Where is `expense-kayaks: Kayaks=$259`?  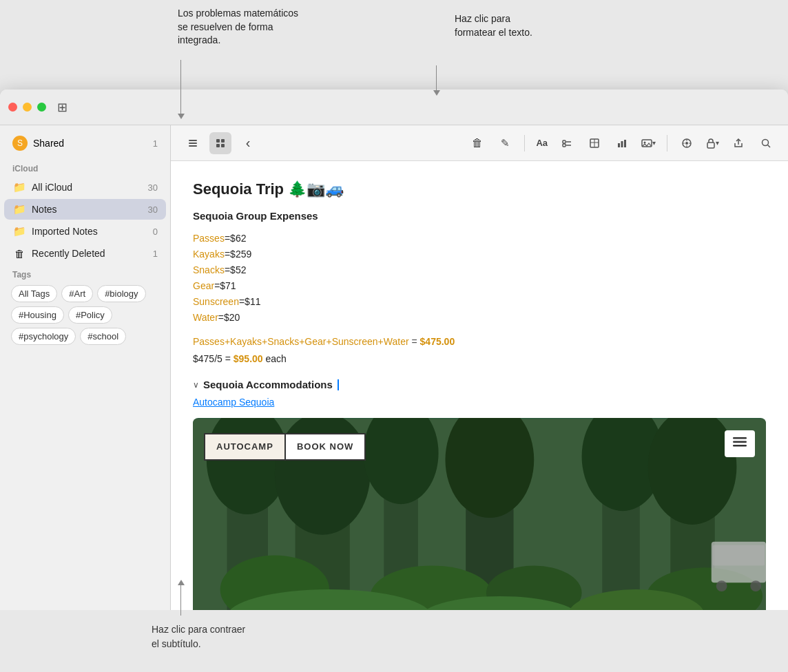
expense-kayaks: Kayaks=$259 is located at coordinates (479, 255).